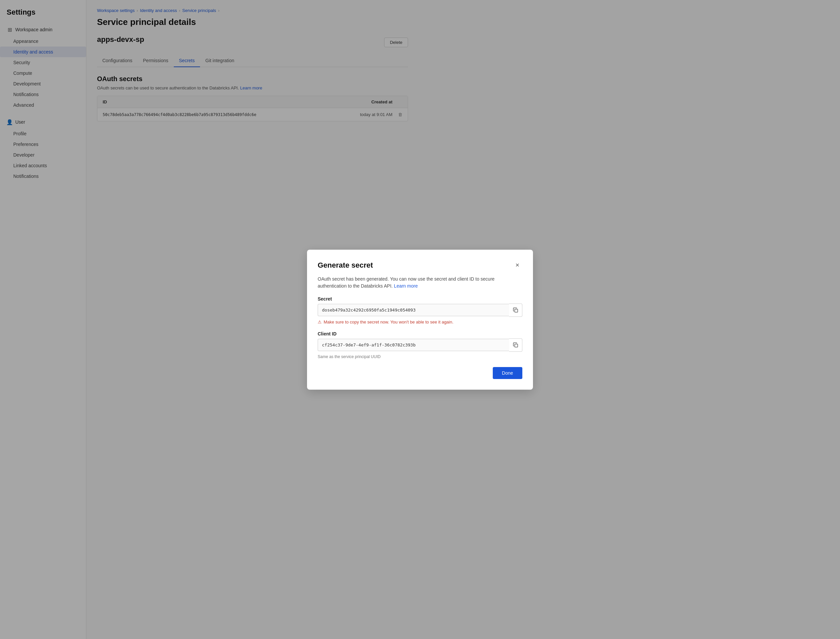 This screenshot has height=639, width=840. What do you see at coordinates (515, 345) in the screenshot?
I see `copy-client-id-button` at bounding box center [515, 345].